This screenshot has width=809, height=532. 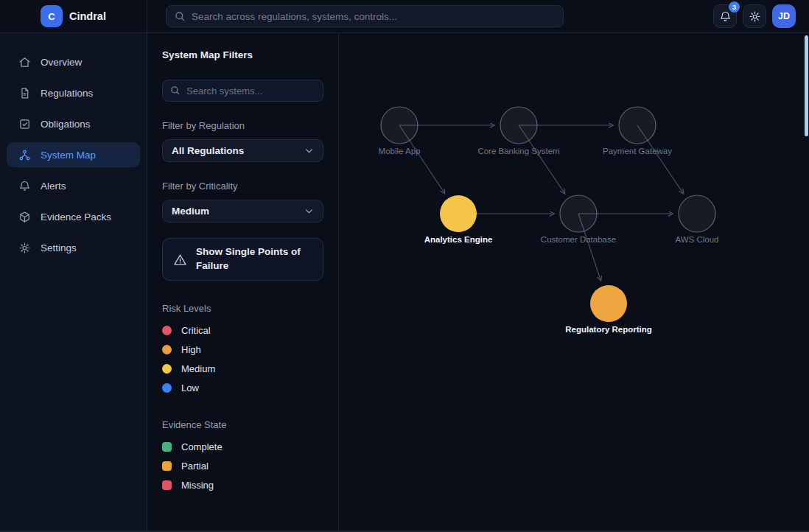 I want to click on sidebar-item-label: Regulations, so click(x=66, y=93).